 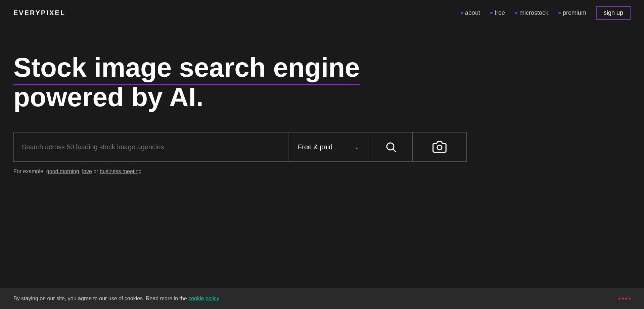 I want to click on search-input, so click(x=151, y=147).